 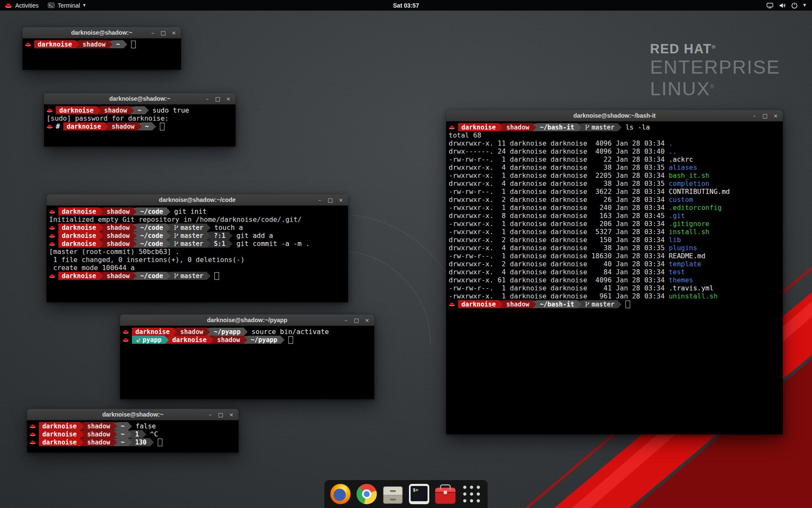 What do you see at coordinates (587, 304) in the screenshot?
I see `branch-icon` at bounding box center [587, 304].